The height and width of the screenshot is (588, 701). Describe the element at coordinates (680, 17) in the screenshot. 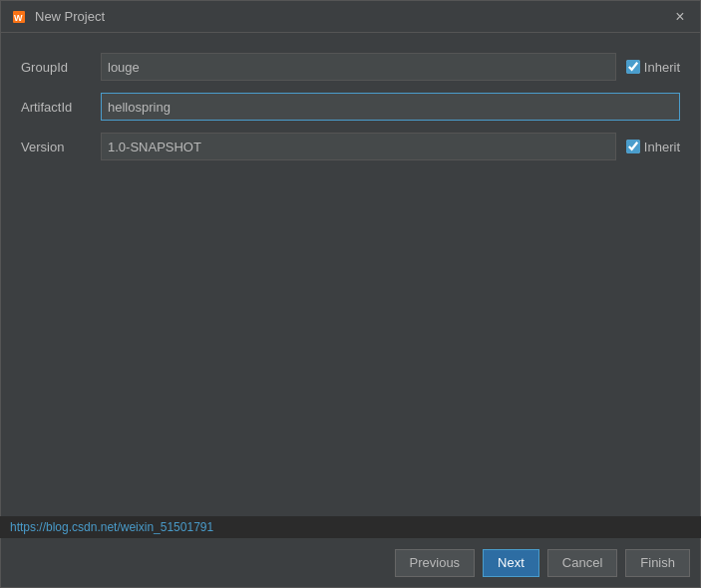

I see `close-button: ×` at that location.